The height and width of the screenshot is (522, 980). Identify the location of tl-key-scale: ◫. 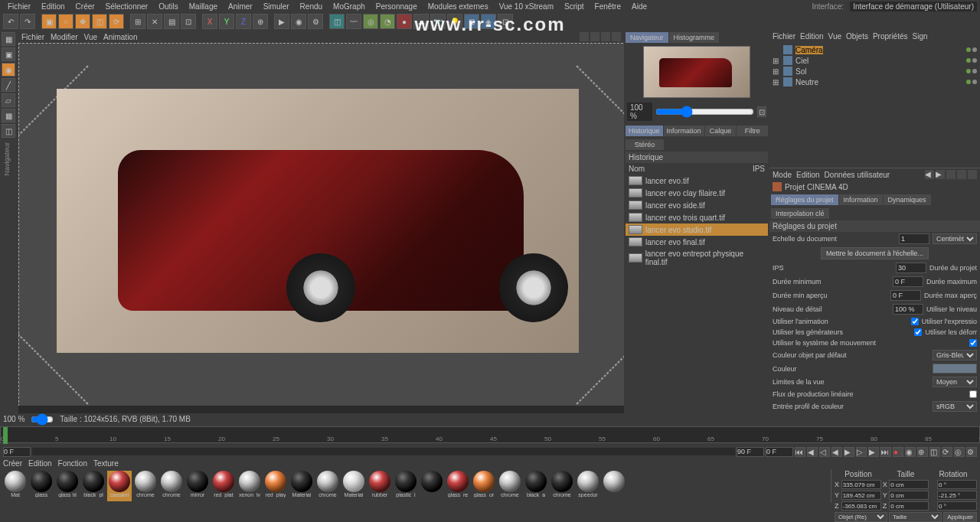
(935, 452).